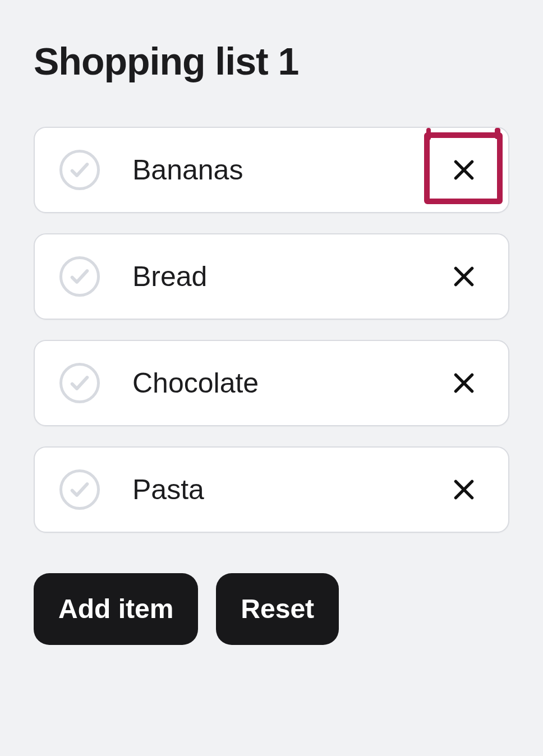 The width and height of the screenshot is (543, 756). I want to click on list-item: Pasta, so click(272, 490).